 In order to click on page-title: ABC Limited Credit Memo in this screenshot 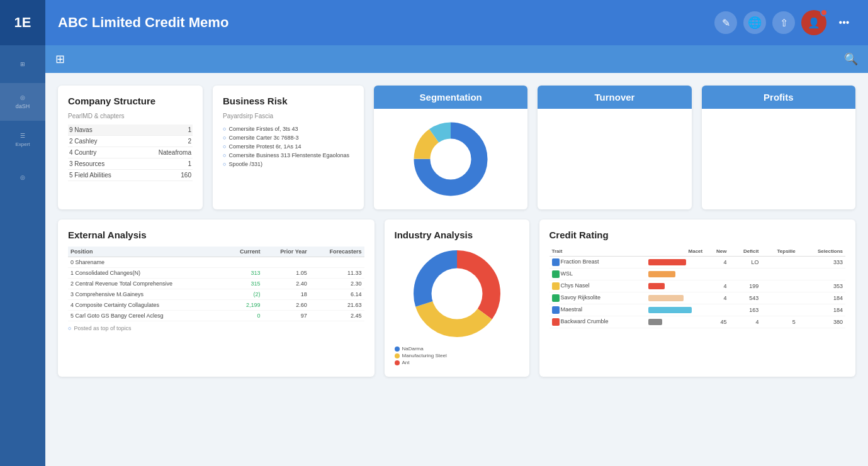, I will do `click(386, 23)`.